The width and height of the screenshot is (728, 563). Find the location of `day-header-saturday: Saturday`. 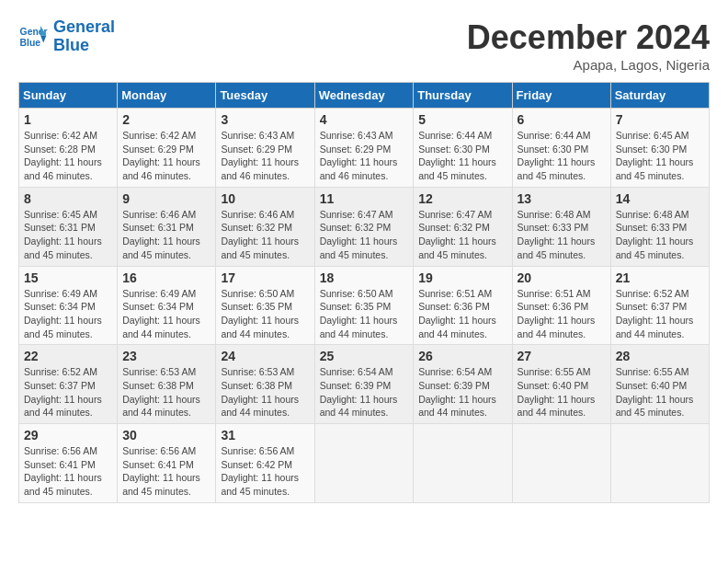

day-header-saturday: Saturday is located at coordinates (660, 96).